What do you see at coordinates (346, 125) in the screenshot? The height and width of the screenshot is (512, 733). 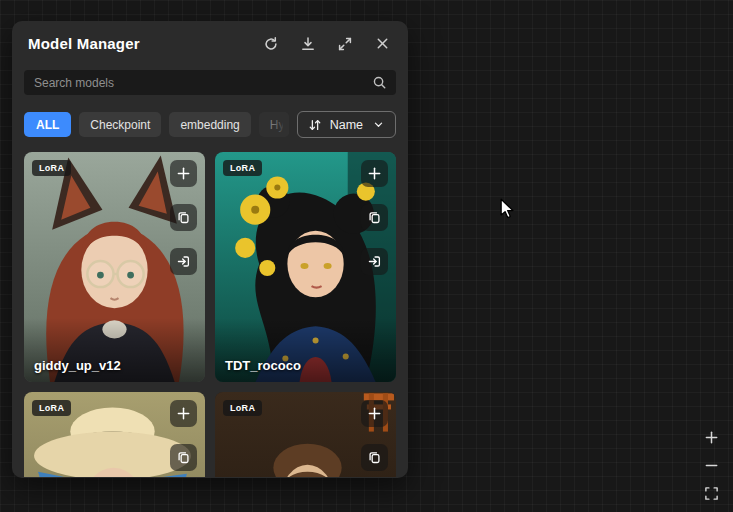 I see `sort-label: Name` at bounding box center [346, 125].